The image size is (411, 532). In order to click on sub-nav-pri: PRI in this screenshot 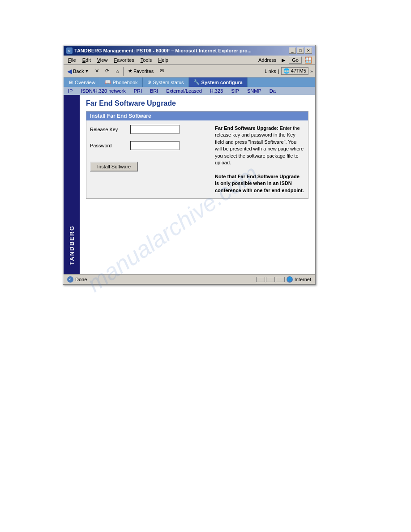, I will do `click(138, 91)`.